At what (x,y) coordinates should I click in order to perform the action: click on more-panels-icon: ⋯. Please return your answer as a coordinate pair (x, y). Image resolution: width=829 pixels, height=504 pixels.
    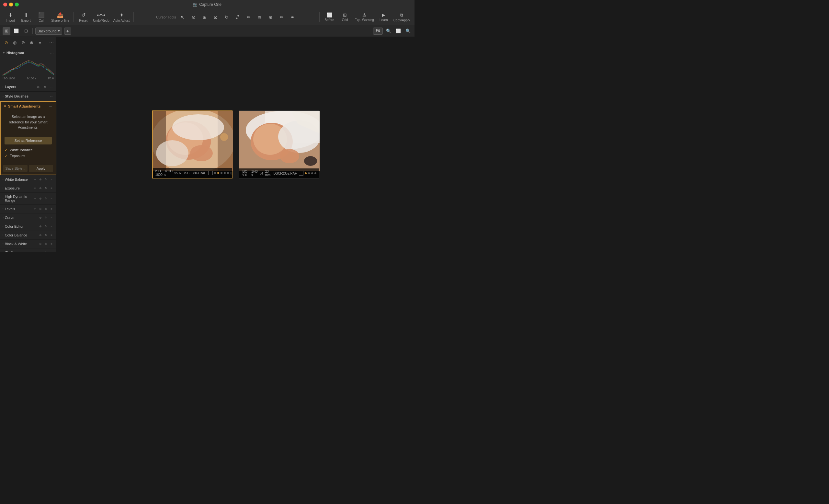
    Looking at the image, I should click on (51, 42).